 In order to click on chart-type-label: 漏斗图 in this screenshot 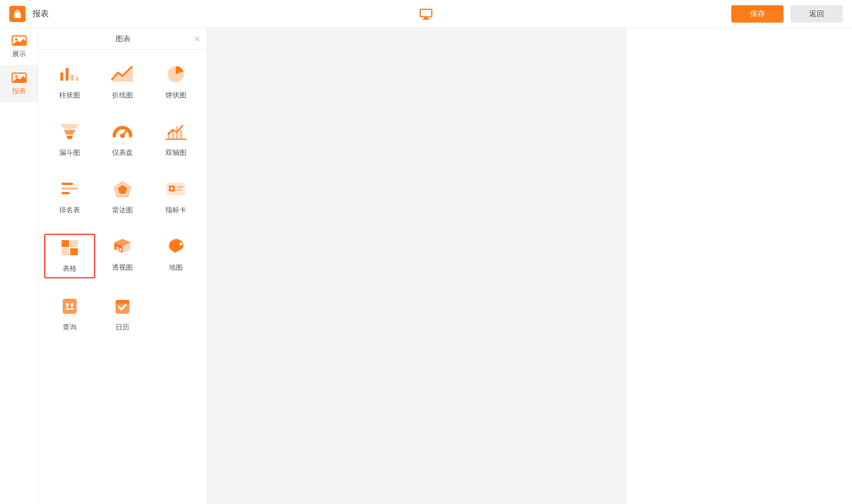, I will do `click(70, 153)`.